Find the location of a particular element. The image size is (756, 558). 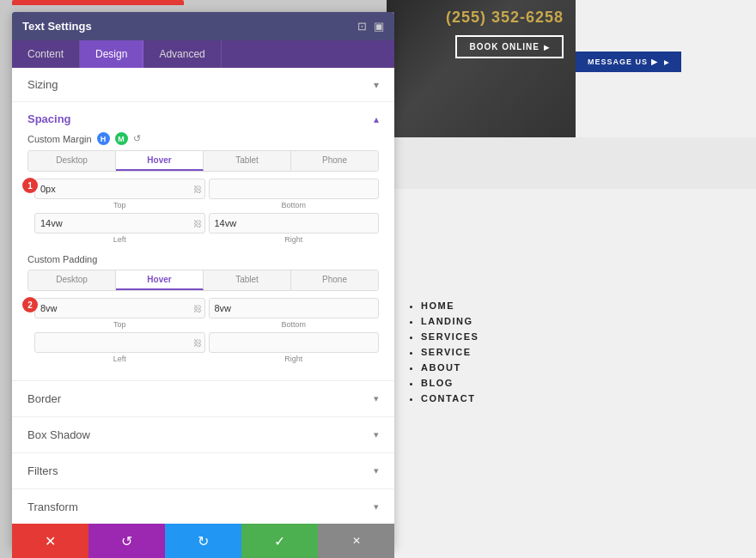

transform-title: Transform is located at coordinates (53, 506).